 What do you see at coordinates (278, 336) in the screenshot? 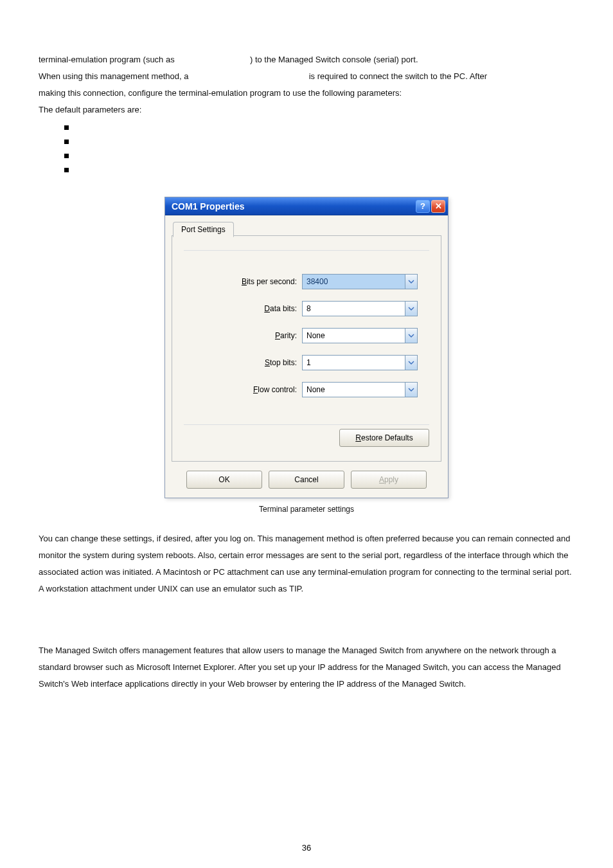
I see `mnemonic: P` at bounding box center [278, 336].